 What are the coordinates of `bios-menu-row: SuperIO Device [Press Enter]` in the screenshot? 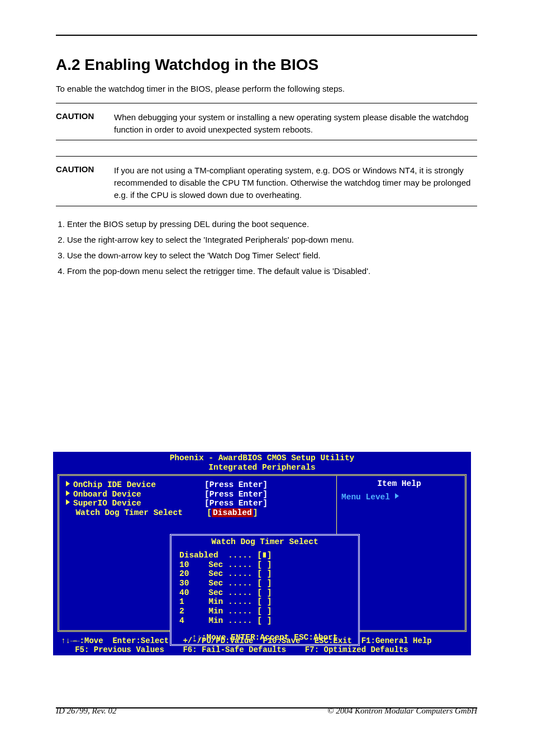 It's located at (203, 503).